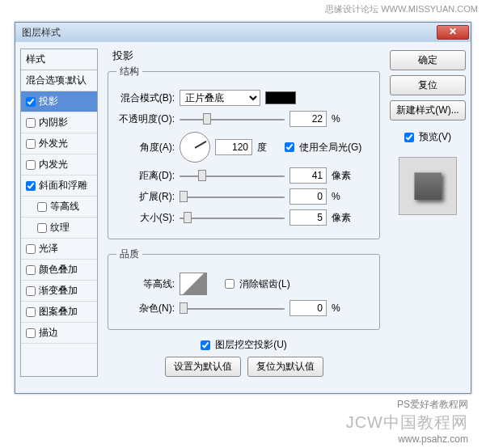 This screenshot has height=448, width=486. What do you see at coordinates (59, 165) in the screenshot?
I see `style-inner-glow: 内发光` at bounding box center [59, 165].